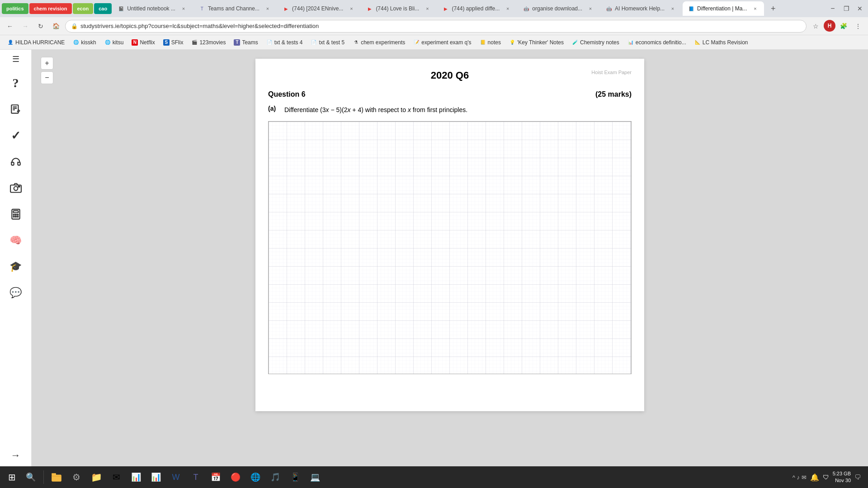 This screenshot has width=868, height=488. What do you see at coordinates (596, 42) in the screenshot?
I see `bookmark-chemistry-notes: 🧪 Chemistry notes` at bounding box center [596, 42].